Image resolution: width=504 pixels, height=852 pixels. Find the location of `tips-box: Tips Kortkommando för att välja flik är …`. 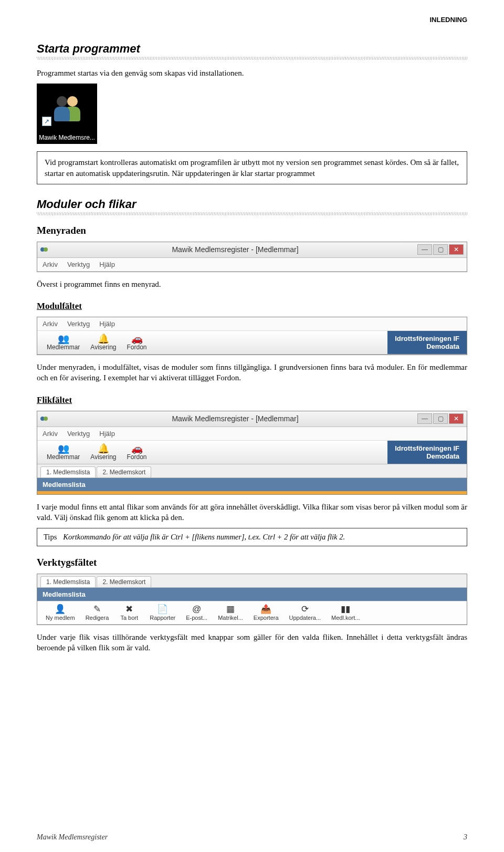

tips-box: Tips Kortkommando för att välja flik är … is located at coordinates (252, 537).